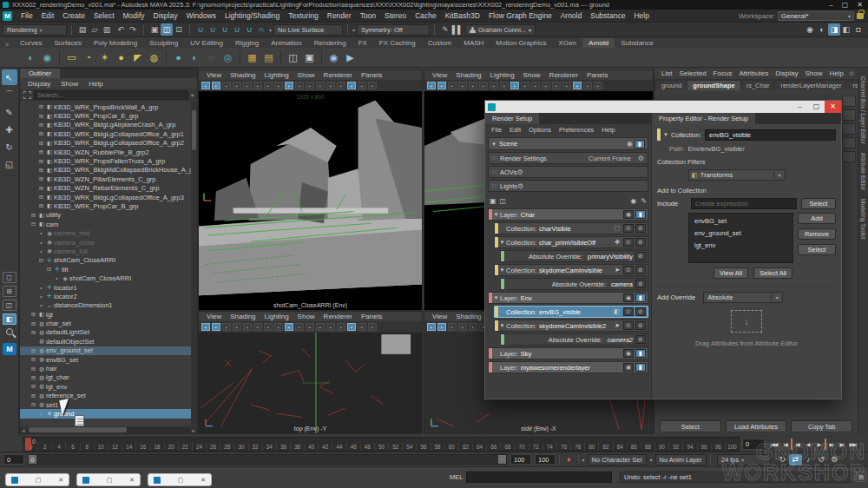 The height and width of the screenshot is (488, 868). What do you see at coordinates (240, 446) in the screenshot?
I see `timeline-tick: 30` at bounding box center [240, 446].